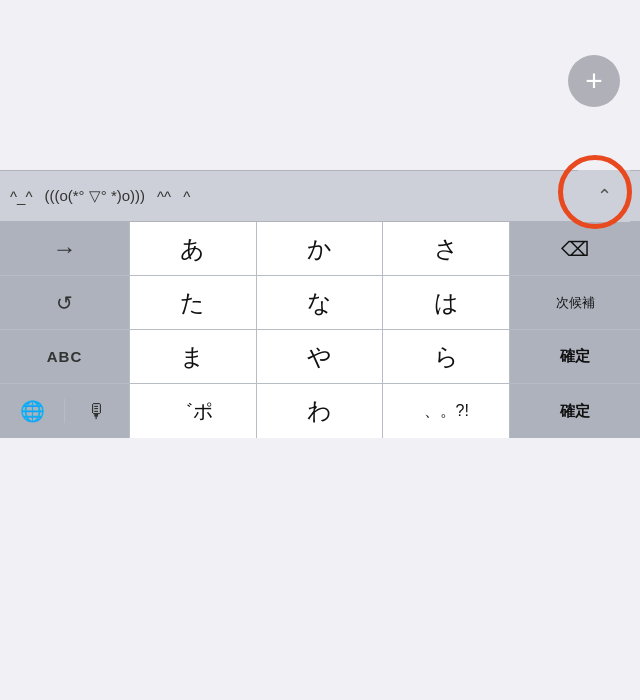  I want to click on key-bottom-left: 🌐 🎙, so click(65, 411).